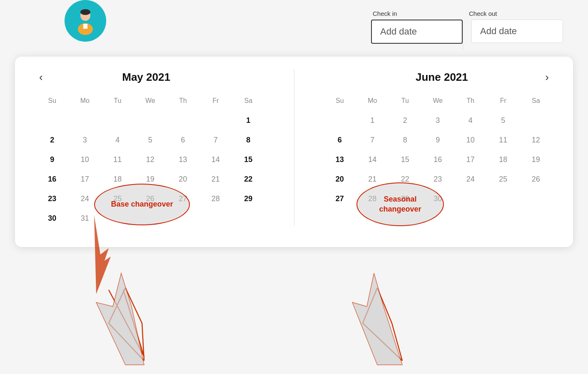 This screenshot has height=374, width=588. Describe the element at coordinates (438, 179) in the screenshot. I see `table-row: 23` at that location.